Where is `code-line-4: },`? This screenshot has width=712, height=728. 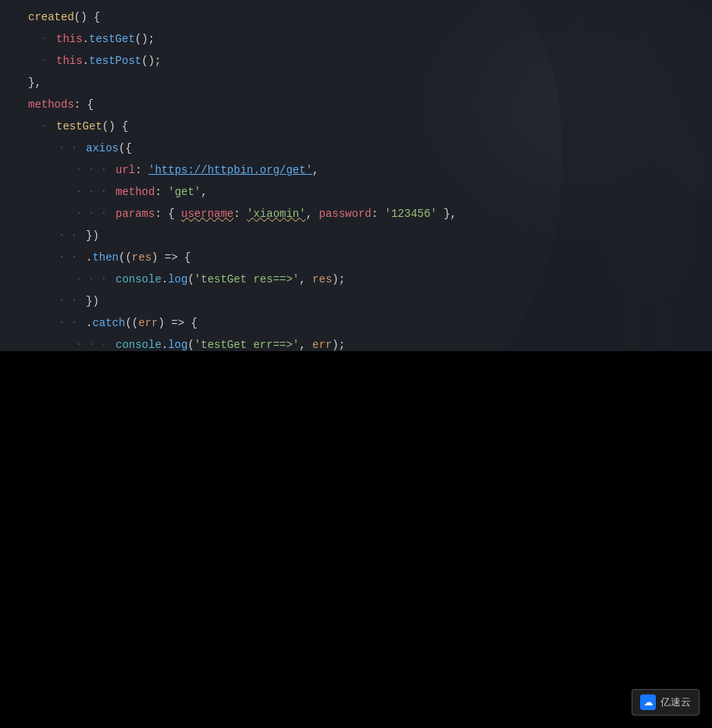 code-line-4: }, is located at coordinates (356, 83).